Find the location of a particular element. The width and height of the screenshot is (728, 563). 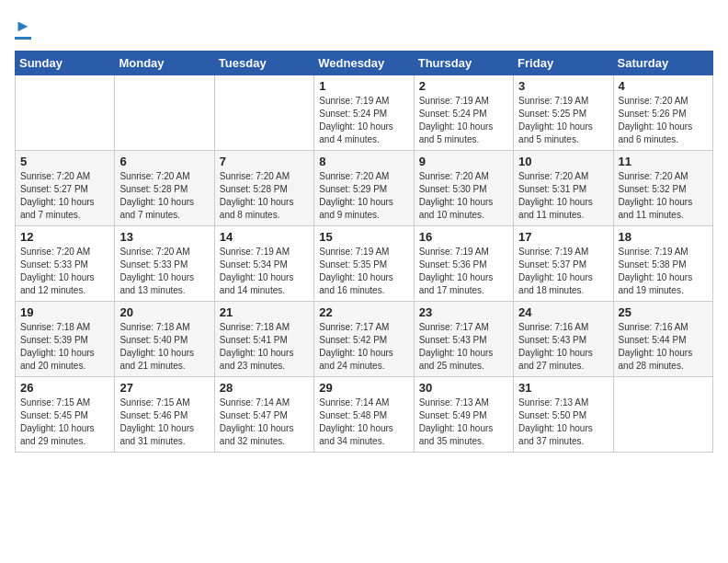

day-number: 29 is located at coordinates (364, 388).